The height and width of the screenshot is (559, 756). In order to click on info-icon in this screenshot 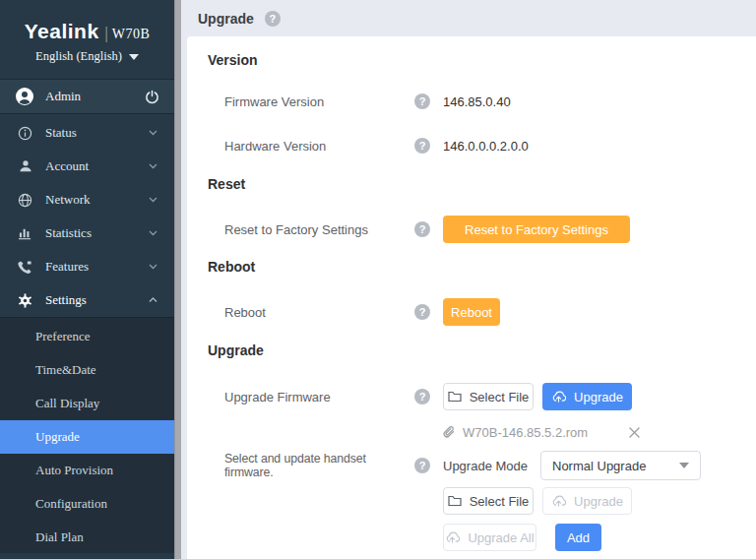, I will do `click(26, 134)`.